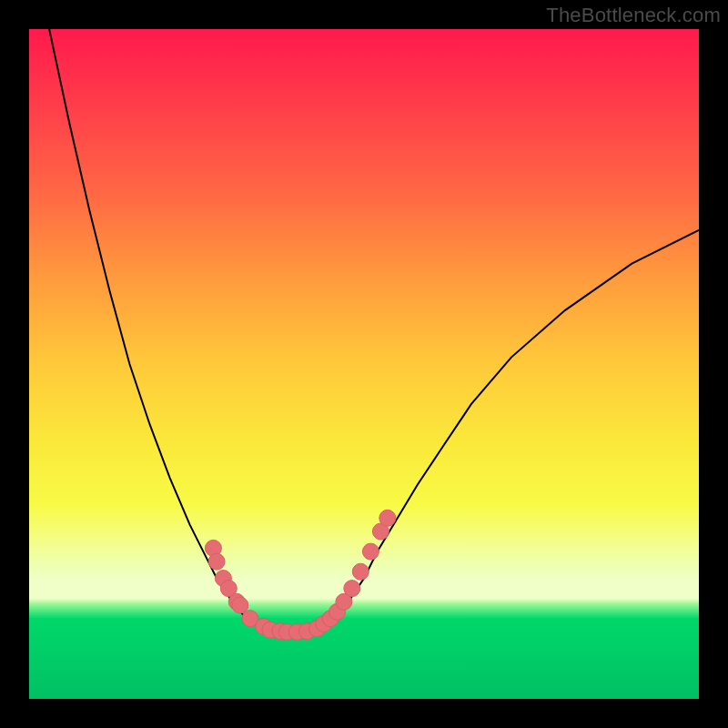 The width and height of the screenshot is (728, 728). Describe the element at coordinates (300, 575) in the screenshot. I see `marker-layer` at that location.